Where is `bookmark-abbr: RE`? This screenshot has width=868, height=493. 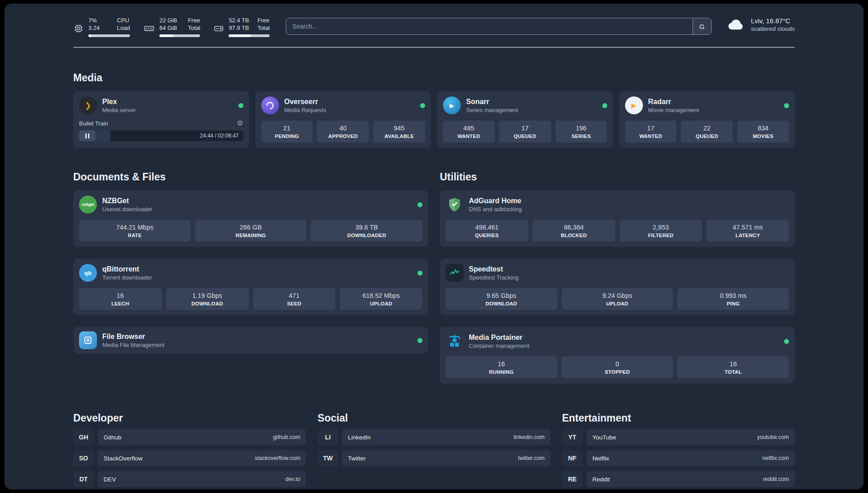
bookmark-abbr: RE is located at coordinates (572, 479).